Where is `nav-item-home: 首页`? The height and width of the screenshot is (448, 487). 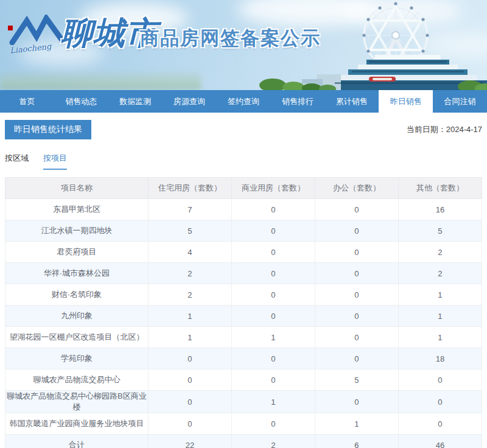
nav-item-home: 首页 is located at coordinates (27, 101).